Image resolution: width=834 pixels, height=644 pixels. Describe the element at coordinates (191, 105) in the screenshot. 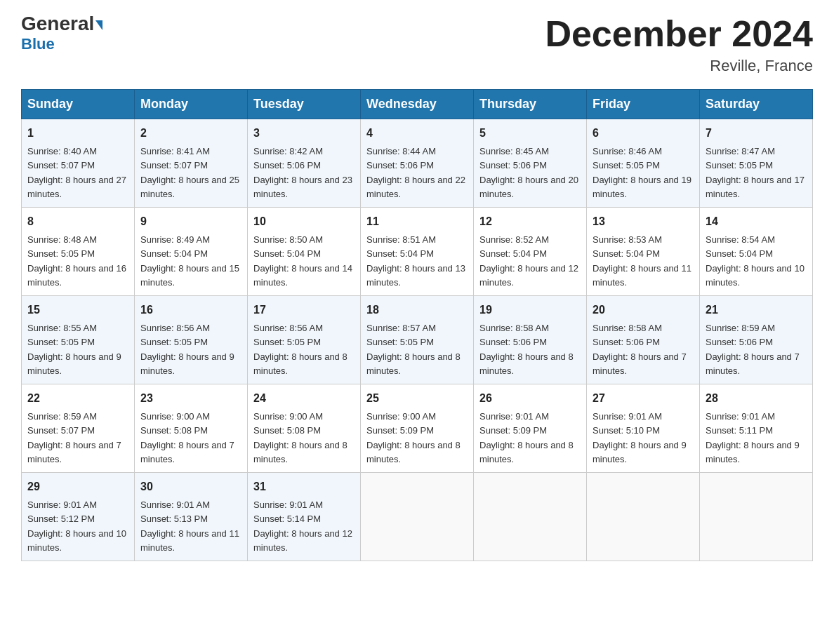

I see `weekday-header-monday: Monday` at that location.